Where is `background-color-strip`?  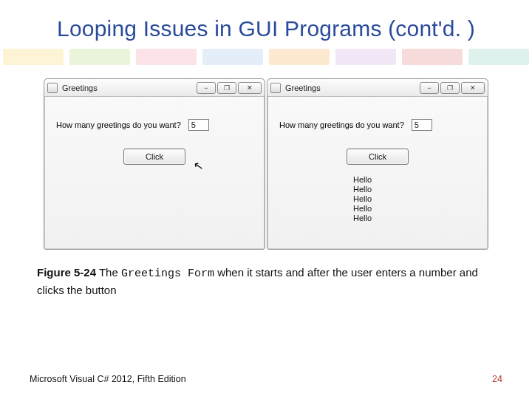
background-color-strip is located at coordinates (266, 57).